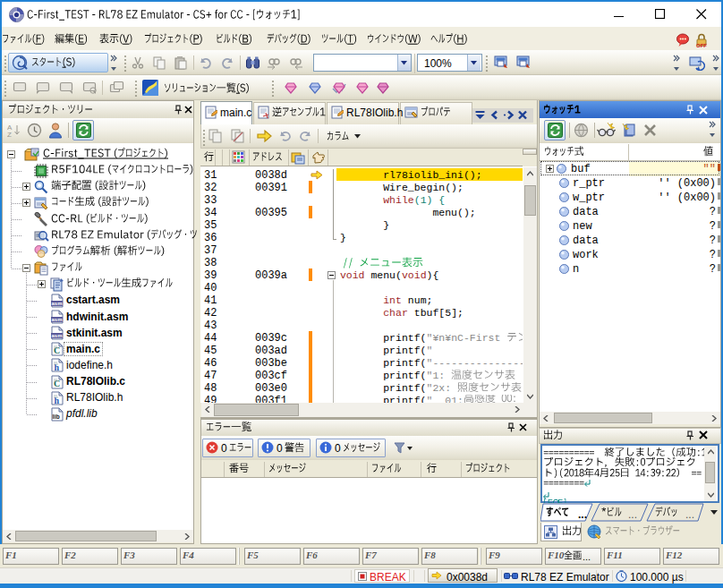 Image resolution: width=723 pixels, height=588 pixels. Describe the element at coordinates (56, 417) in the screenshot. I see `svg-text: lib` at that location.